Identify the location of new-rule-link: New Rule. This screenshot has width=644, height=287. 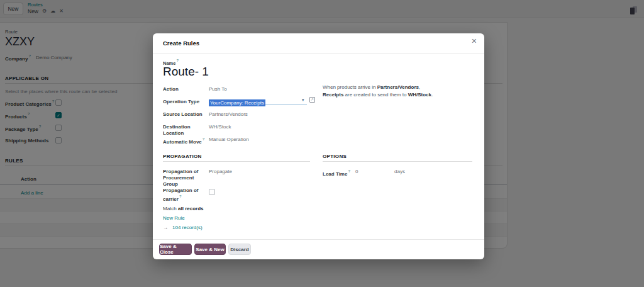
(174, 218).